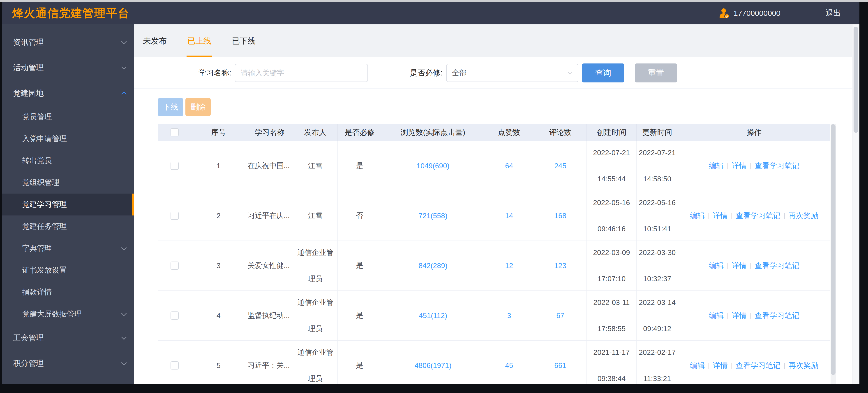 Image resolution: width=868 pixels, height=393 pixels. Describe the element at coordinates (509, 266) in the screenshot. I see `likes-link: 12` at that location.